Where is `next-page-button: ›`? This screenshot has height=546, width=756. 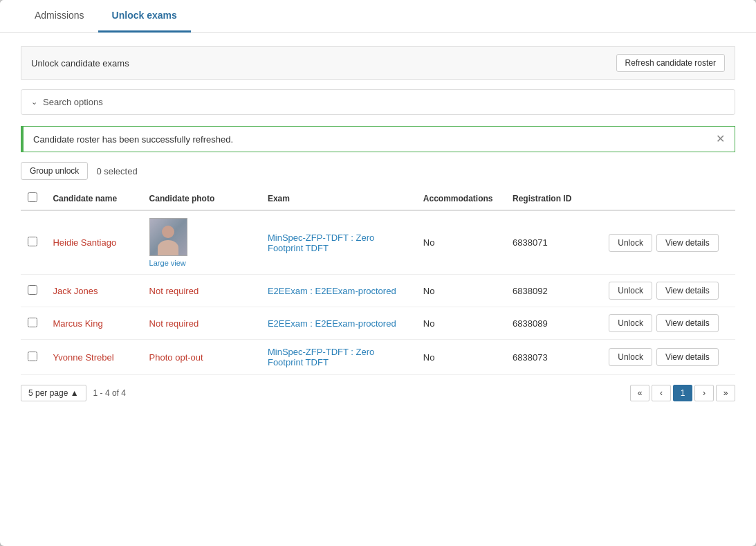 next-page-button: › is located at coordinates (704, 393).